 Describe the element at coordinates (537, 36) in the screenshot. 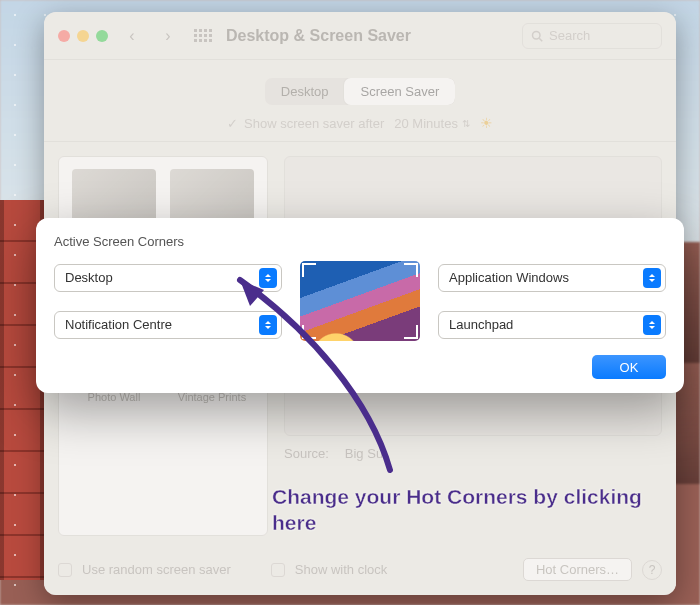

I see `search-icon` at that location.